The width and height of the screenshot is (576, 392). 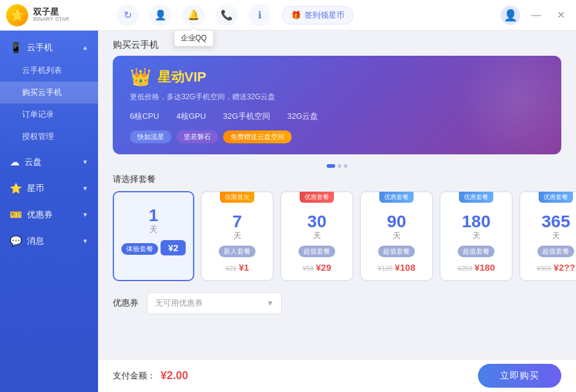 What do you see at coordinates (317, 236) in the screenshot?
I see `pkg-unit-30: 天` at bounding box center [317, 236].